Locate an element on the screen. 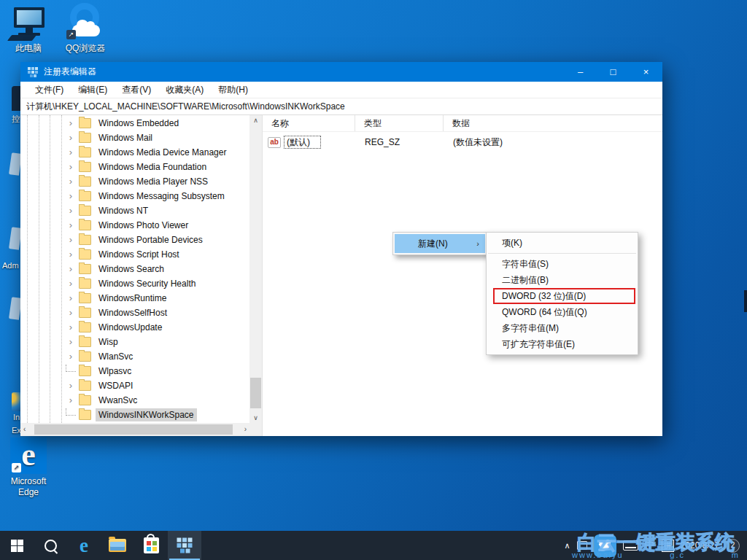  partial-icon-label: Ex is located at coordinates (16, 430).